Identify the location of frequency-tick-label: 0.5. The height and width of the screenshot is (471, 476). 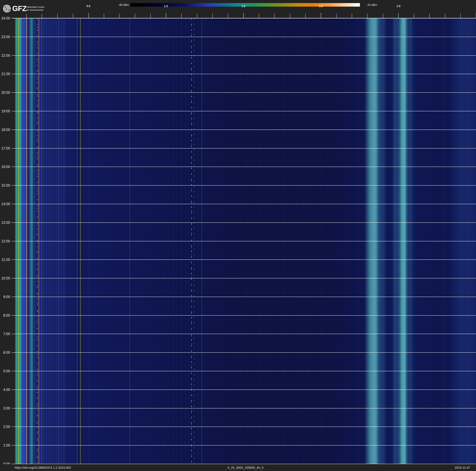
(88, 6).